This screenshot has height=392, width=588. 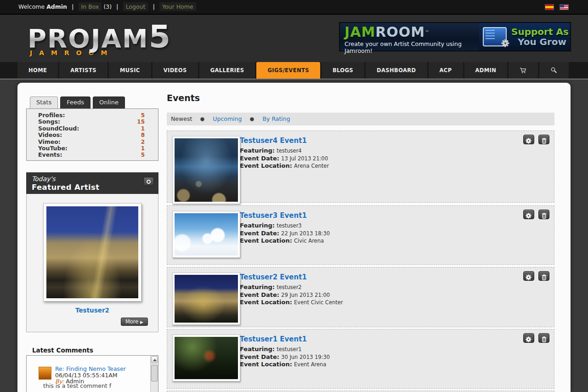 I want to click on featuring-value: testuser1, so click(x=289, y=349).